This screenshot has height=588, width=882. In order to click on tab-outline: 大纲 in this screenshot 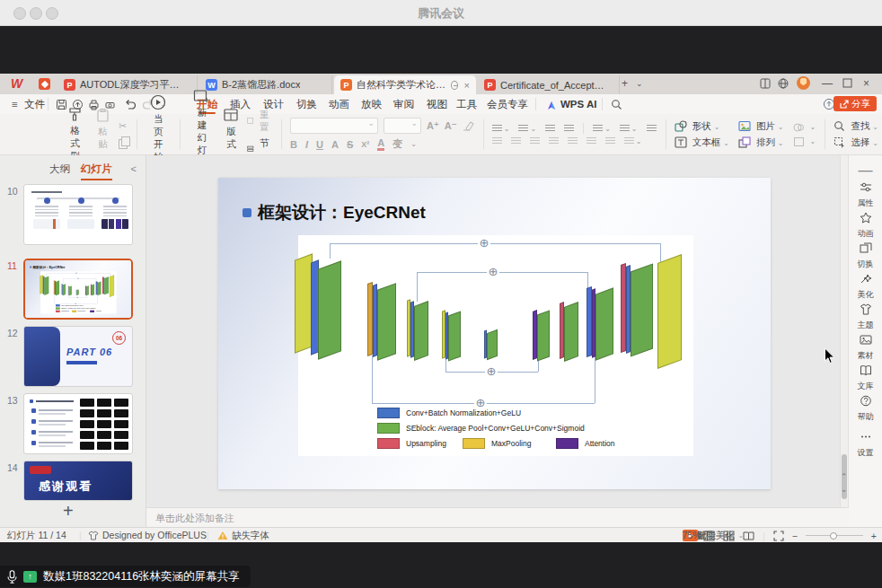, I will do `click(59, 169)`.